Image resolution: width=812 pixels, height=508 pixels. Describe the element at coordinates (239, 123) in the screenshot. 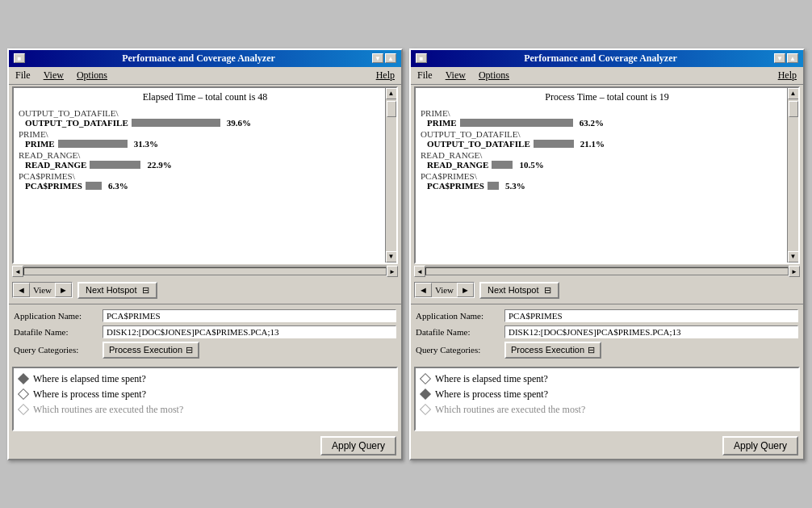

I see `bar-pct-0: 39.6%` at that location.